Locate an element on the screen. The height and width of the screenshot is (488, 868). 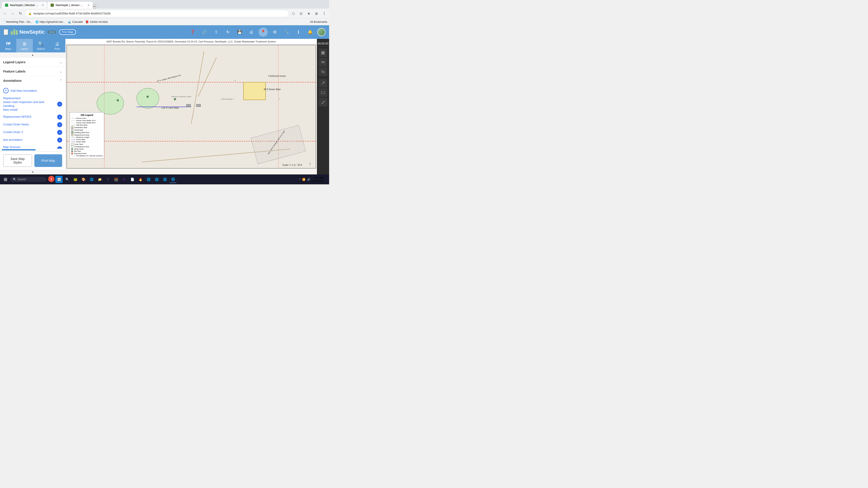
forward-button: → is located at coordinates (13, 13).